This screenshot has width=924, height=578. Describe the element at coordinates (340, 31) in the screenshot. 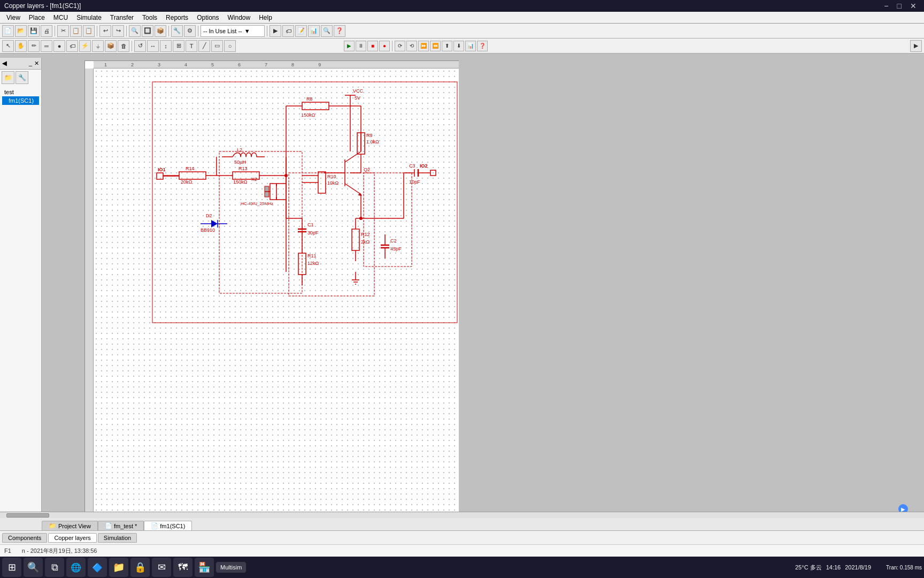

I see `tb-help: ❓` at that location.